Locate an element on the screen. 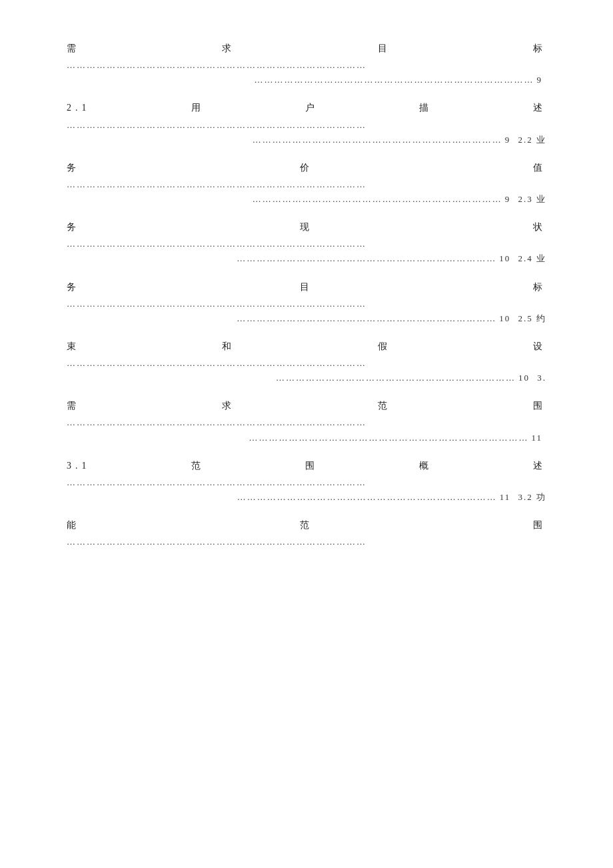 The height and width of the screenshot is (868, 613). heading-char-wu3: 务 is located at coordinates (73, 287).